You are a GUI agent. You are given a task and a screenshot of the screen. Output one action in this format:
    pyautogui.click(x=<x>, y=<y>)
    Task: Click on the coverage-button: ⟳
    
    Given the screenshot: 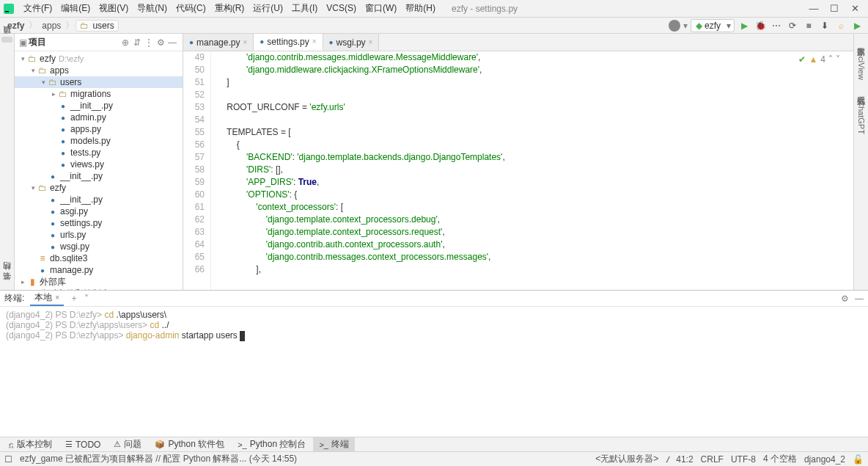 What is the action you would take?
    pyautogui.click(x=792, y=26)
    